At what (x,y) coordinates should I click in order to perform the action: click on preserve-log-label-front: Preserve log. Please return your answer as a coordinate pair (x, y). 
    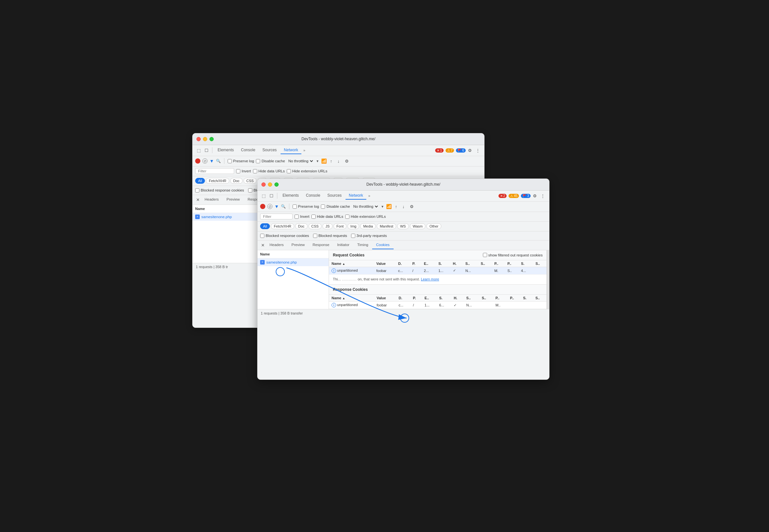
    Looking at the image, I should click on (306, 207).